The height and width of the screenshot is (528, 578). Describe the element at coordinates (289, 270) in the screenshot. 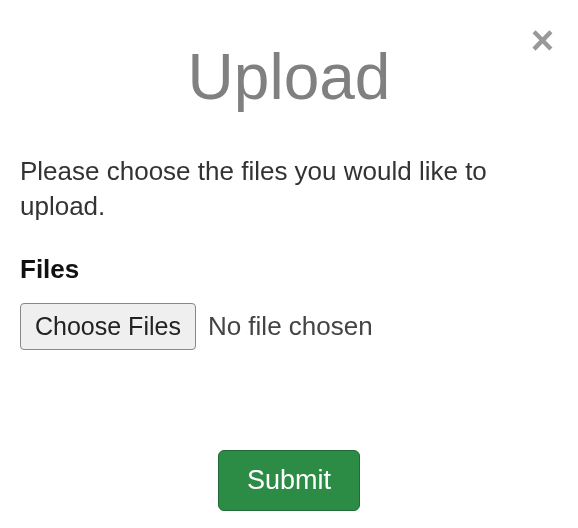

I see `files-label: Files` at that location.